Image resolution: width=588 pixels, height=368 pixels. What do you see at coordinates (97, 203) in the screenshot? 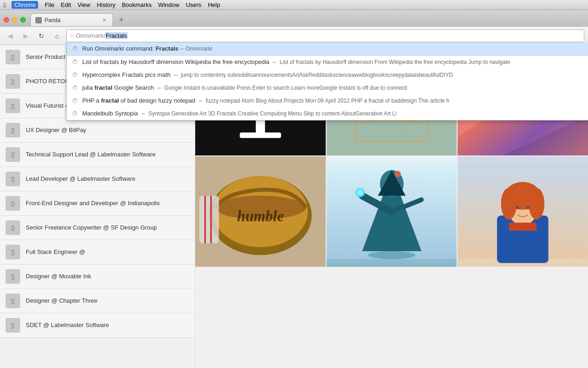
I see `sidebar-item-6: ▯ Front-End Designer and Developer @ Ind…` at bounding box center [97, 203].